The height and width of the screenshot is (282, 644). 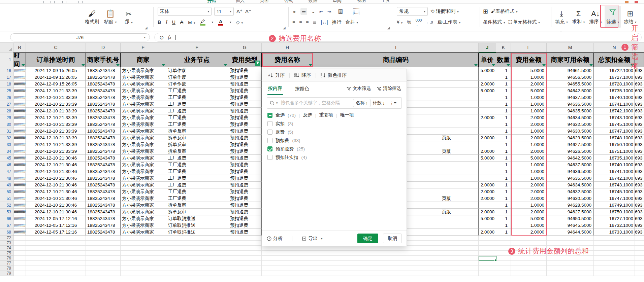 What do you see at coordinates (396, 269) in the screenshot?
I see `cell-i78` at bounding box center [396, 269].